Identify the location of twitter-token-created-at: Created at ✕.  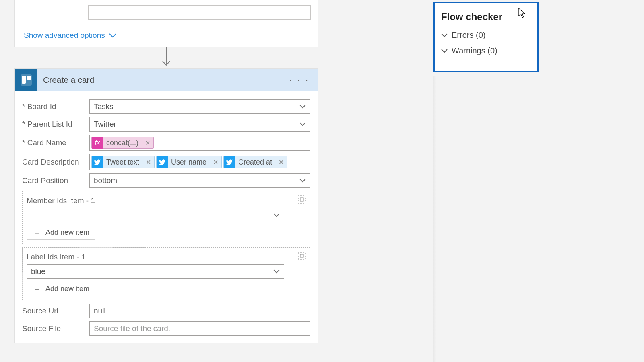
(255, 162).